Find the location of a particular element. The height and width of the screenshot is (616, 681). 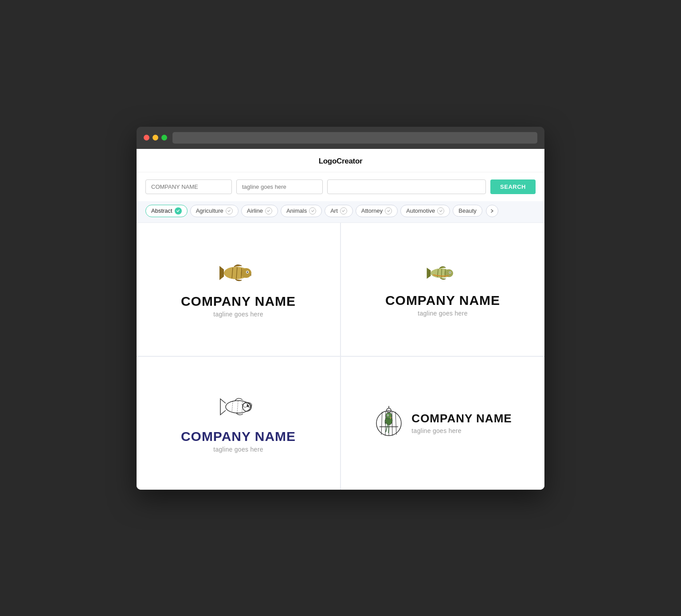

filter-label-animals: Animals is located at coordinates (297, 211).